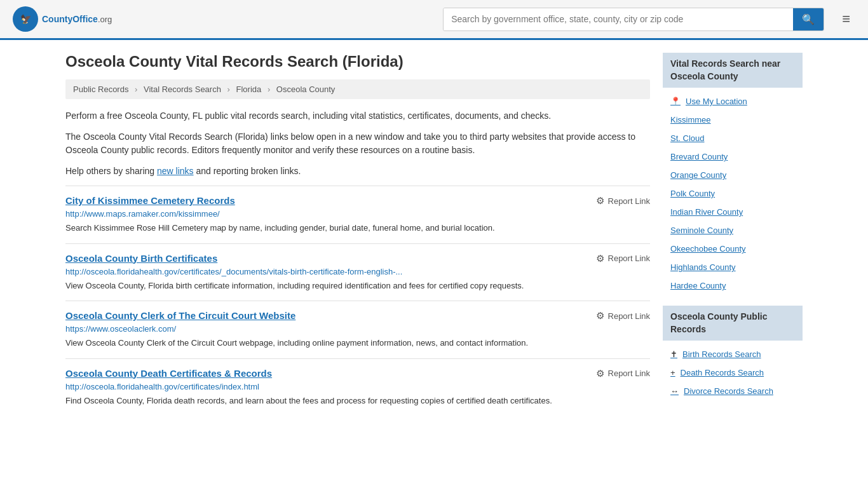 The height and width of the screenshot is (488, 868). I want to click on sidebar-public-records-section: Osceola County Public Records ✝ Birth Re…, so click(733, 352).